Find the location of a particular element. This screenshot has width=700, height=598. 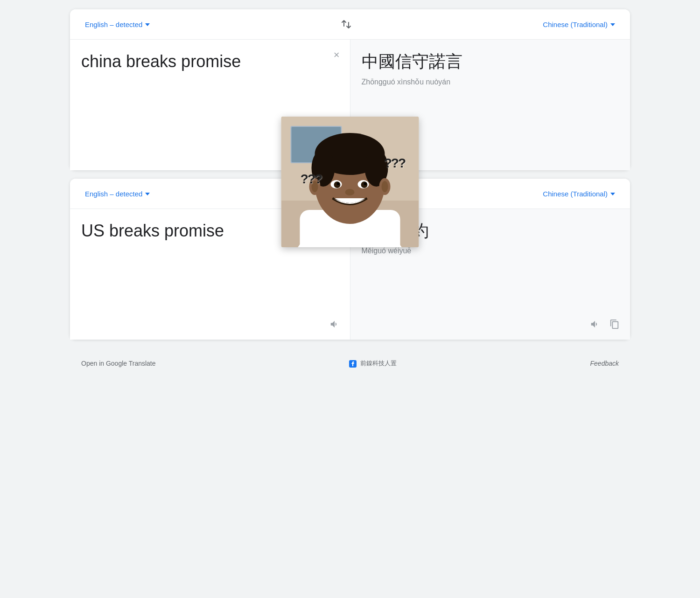

source-lang-btn-2: English – detected is located at coordinates (118, 194).